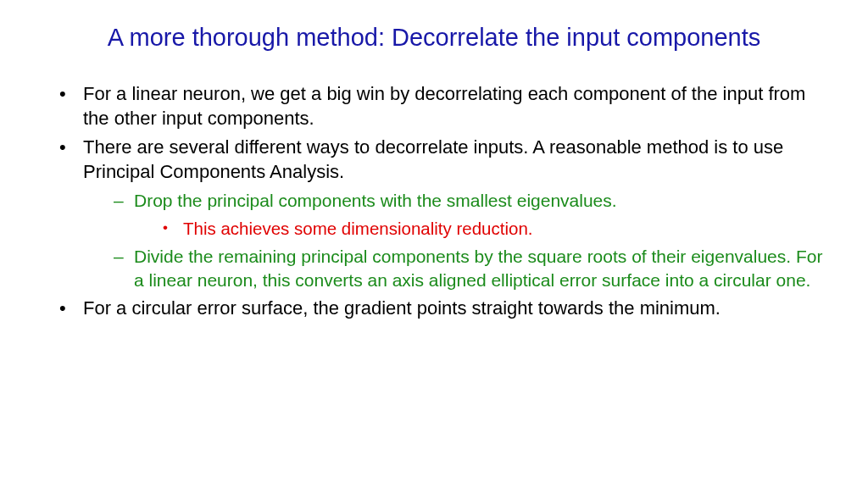 This screenshot has height=488, width=868. What do you see at coordinates (484, 229) in the screenshot?
I see `bullet-list-level3: This achieves some dimensionality reduct…` at bounding box center [484, 229].